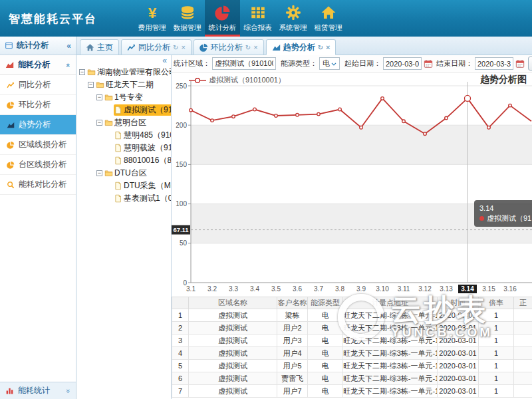 Image resolution: width=532 pixels, height=399 pixels. Describe the element at coordinates (233, 366) in the screenshot. I see `table-cell: 虚拟测试` at that location.